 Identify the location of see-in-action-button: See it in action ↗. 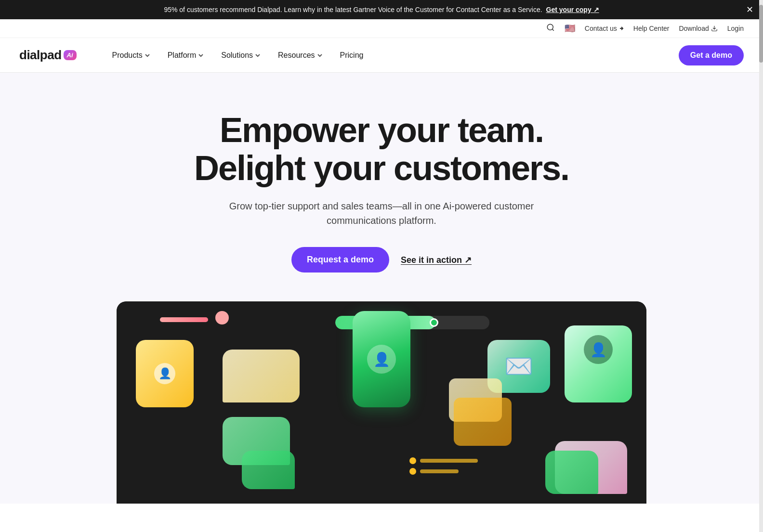
(436, 260).